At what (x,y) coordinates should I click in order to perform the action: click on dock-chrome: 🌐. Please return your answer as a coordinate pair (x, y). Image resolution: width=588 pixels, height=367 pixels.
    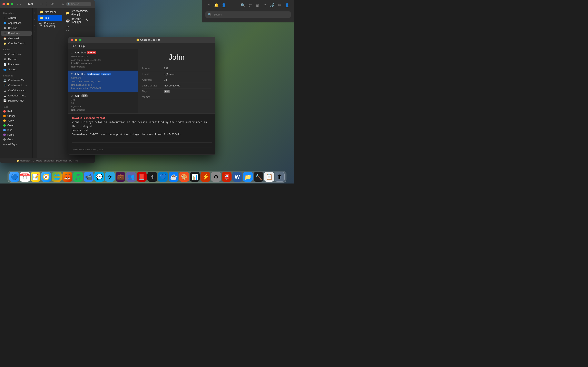
    Looking at the image, I should click on (57, 177).